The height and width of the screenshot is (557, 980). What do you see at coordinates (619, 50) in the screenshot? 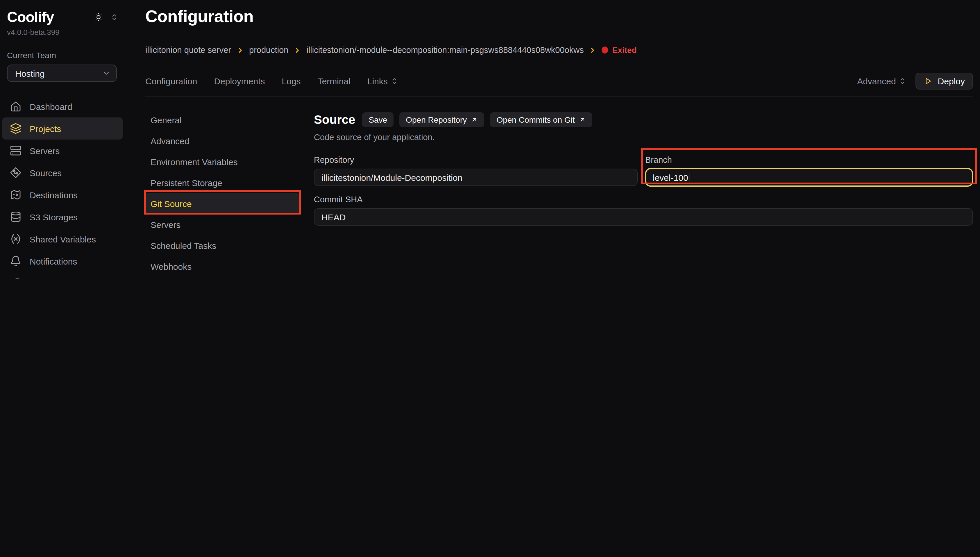
I see `status-badge: Exited` at bounding box center [619, 50].